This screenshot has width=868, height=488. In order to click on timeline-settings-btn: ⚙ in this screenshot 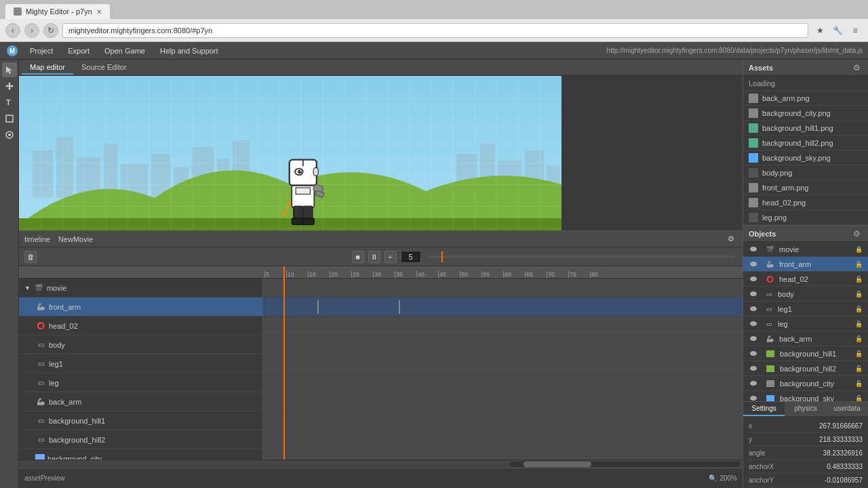, I will do `click(731, 239)`.